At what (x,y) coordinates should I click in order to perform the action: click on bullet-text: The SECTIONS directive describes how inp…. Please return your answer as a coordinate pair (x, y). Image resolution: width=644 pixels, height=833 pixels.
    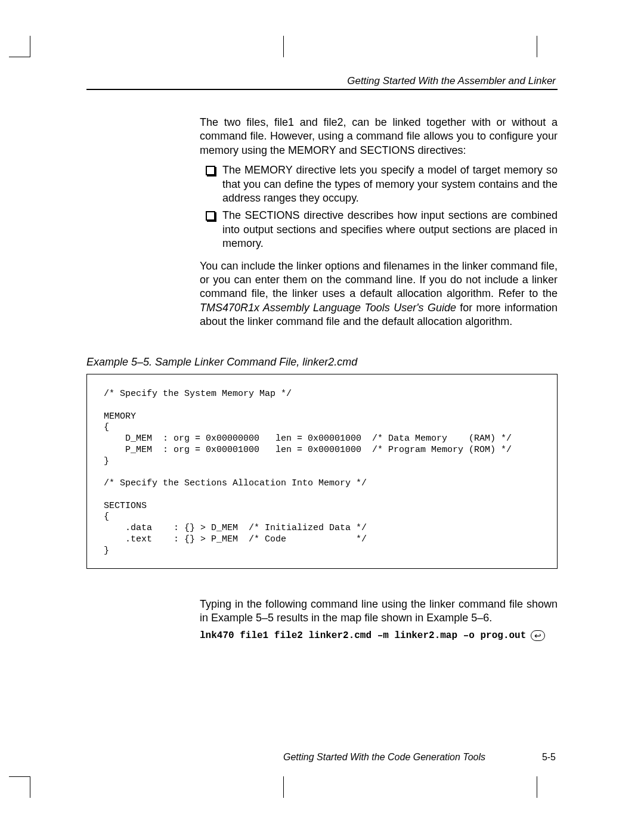
    Looking at the image, I should click on (390, 230).